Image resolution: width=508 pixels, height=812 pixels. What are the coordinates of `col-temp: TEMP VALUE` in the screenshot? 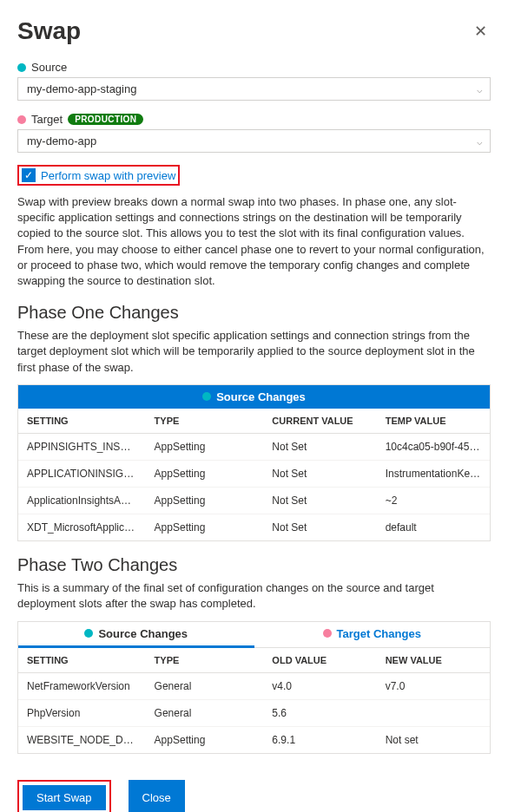 It's located at (433, 421).